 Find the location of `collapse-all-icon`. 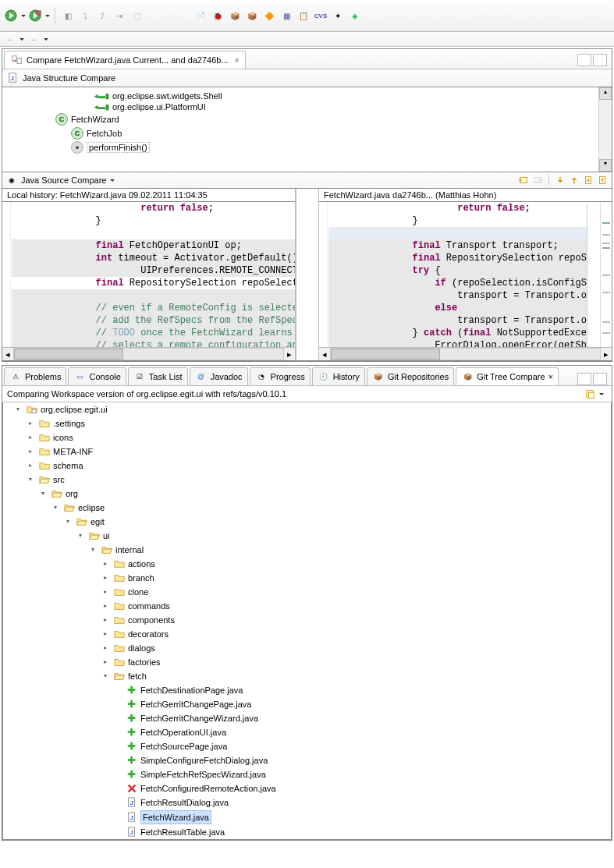

collapse-all-icon is located at coordinates (591, 394).